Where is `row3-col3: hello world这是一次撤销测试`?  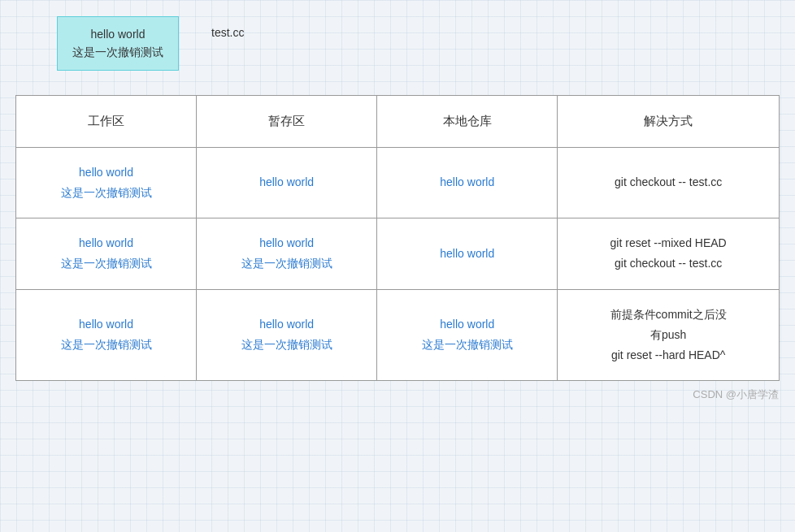
row3-col3: hello world这是一次撤销测试 is located at coordinates (467, 335).